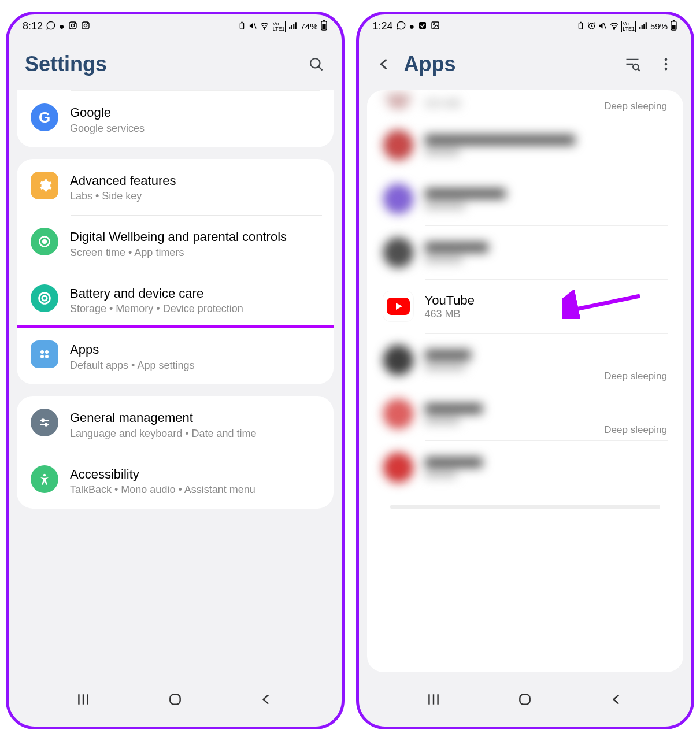 This screenshot has height=741, width=700. What do you see at coordinates (195, 350) in the screenshot?
I see `item-title: Apps` at bounding box center [195, 350].